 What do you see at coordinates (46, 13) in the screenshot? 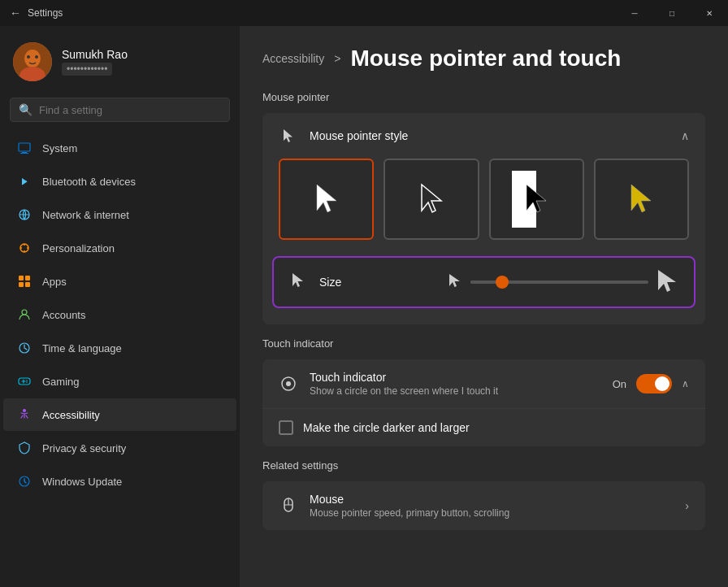
I see `titlebar-title: Settings` at bounding box center [46, 13].